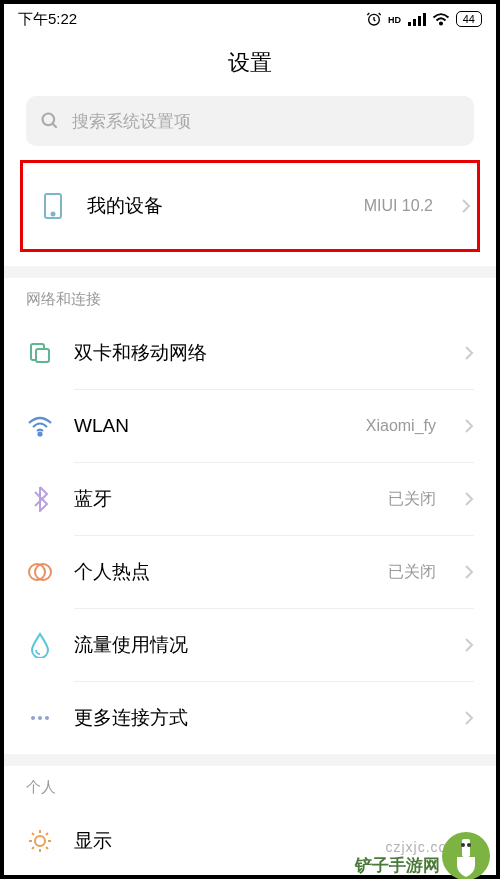 This screenshot has width=500, height=879. I want to click on item-label: 流量使用情况, so click(255, 645).